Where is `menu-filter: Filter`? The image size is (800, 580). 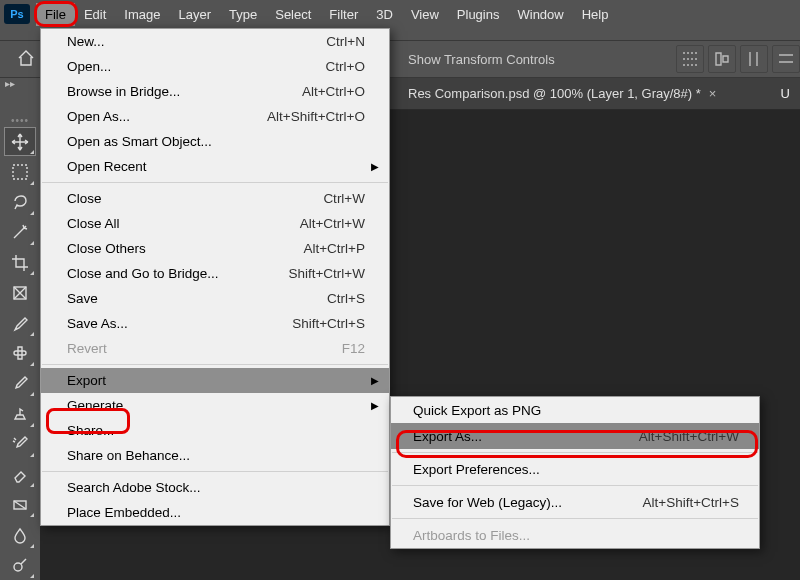 menu-filter: Filter is located at coordinates (344, 14).